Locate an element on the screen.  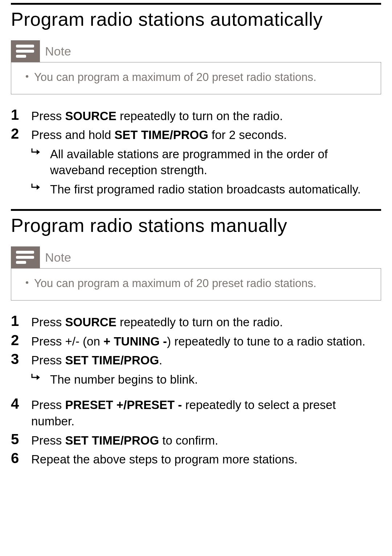
note-header-manual: Note is located at coordinates (41, 257).